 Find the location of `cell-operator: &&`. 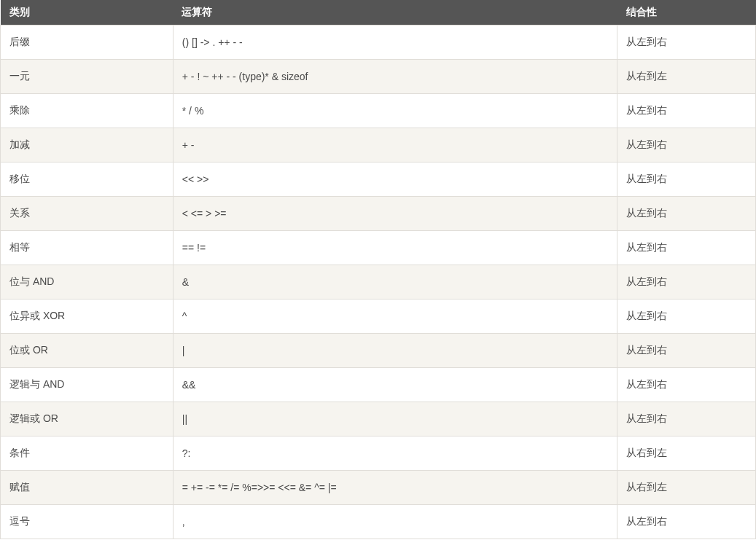

cell-operator: && is located at coordinates (395, 385).